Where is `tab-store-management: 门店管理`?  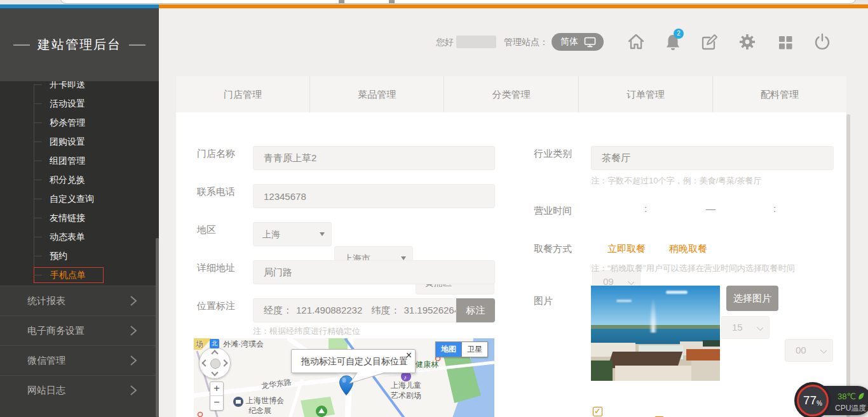 tab-store-management: 门店管理 is located at coordinates (243, 94).